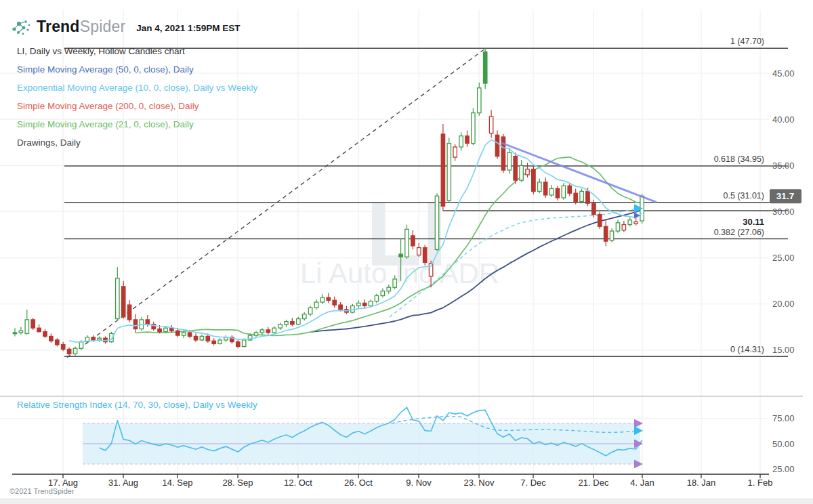 Image resolution: width=813 pixels, height=504 pixels. Describe the element at coordinates (783, 73) in the screenshot. I see `price-axis-label: 45.00` at that location.